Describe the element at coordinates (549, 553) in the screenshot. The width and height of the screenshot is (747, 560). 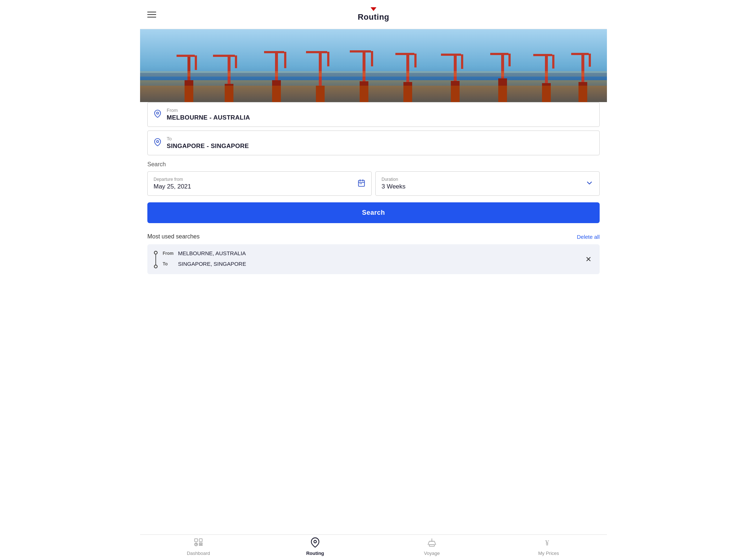
I see `nav-label-my-prices: My Prices` at that location.